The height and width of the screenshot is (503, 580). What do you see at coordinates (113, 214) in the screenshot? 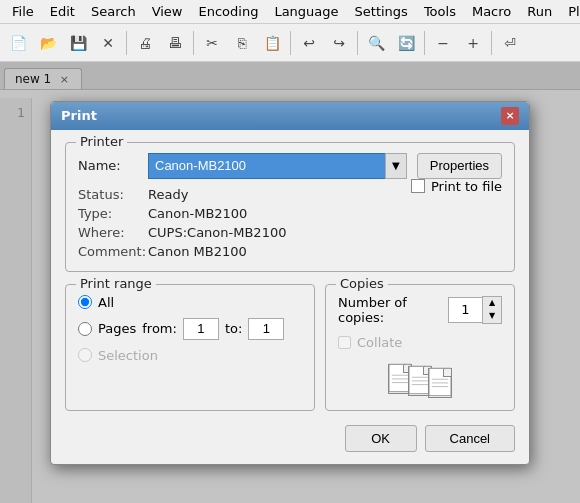
I see `type-label: Type:` at bounding box center [113, 214].